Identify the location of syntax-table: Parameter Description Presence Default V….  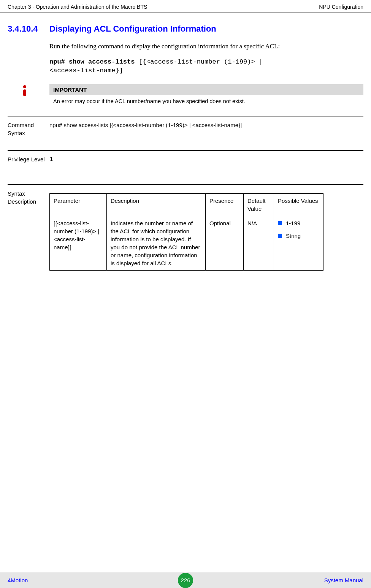
(186, 232).